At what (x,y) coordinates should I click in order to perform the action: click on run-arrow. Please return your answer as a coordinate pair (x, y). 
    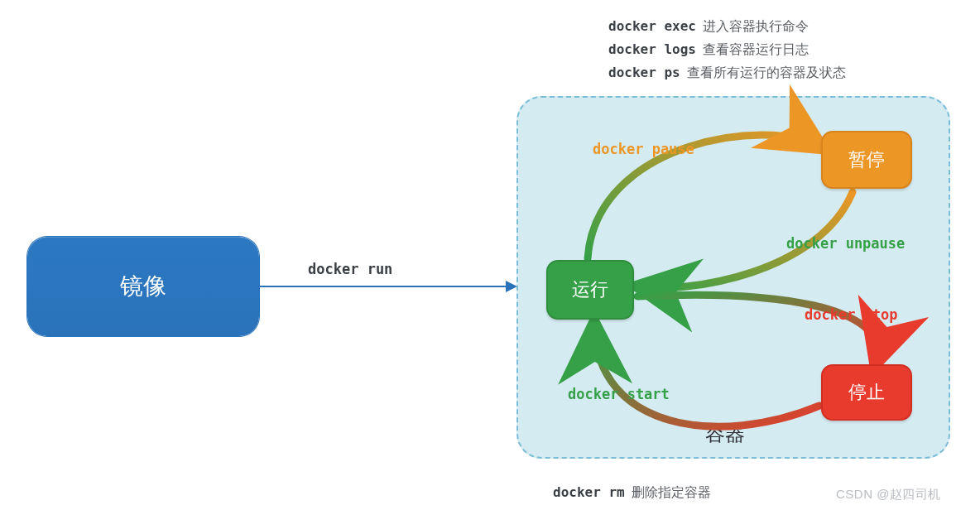
    Looking at the image, I should click on (387, 286).